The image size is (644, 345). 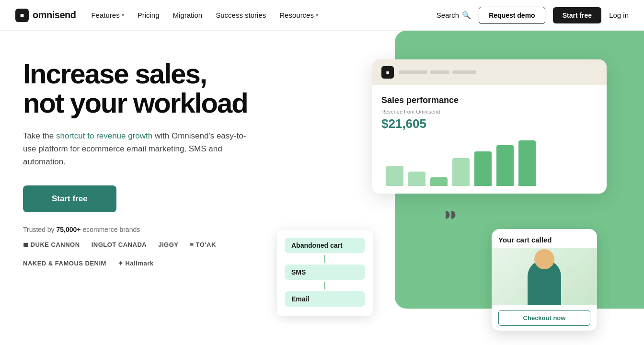 What do you see at coordinates (388, 72) in the screenshot?
I see `card-logo: ■` at bounding box center [388, 72].